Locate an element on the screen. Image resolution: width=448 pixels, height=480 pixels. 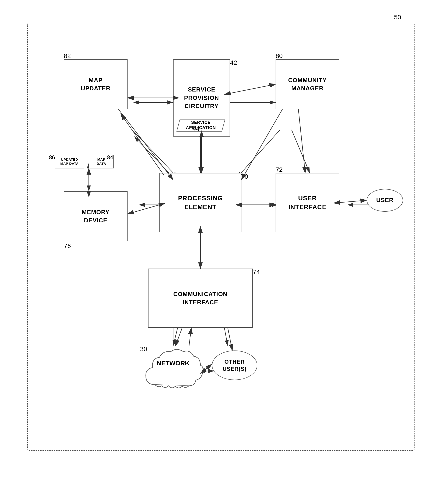
communication-interface-block: COMMUNICATIONINTERFACE is located at coordinates (201, 298).